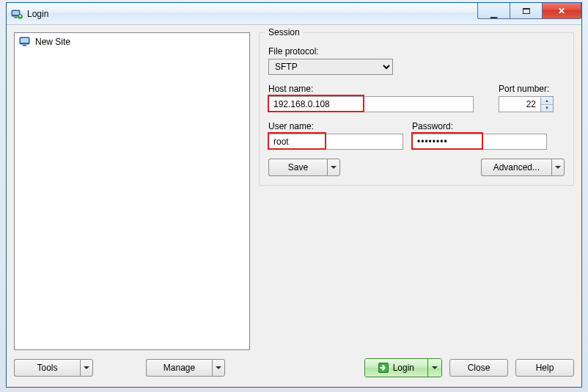 The width and height of the screenshot is (588, 392). I want to click on host-input, so click(371, 104).